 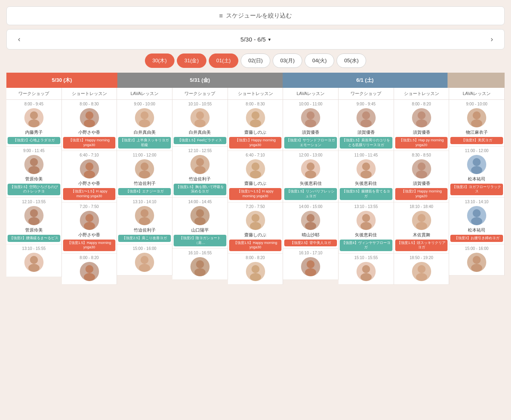 I want to click on lesson-extra-3: 13:10 - 14:10 松本祐司 【強度3】お腰引き締めヨガ, so click(x=477, y=221).